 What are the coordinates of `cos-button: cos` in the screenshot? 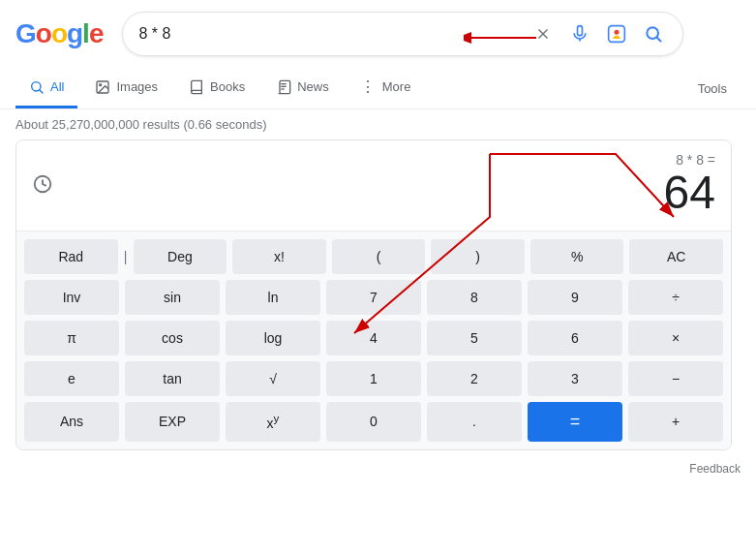 It's located at (172, 338).